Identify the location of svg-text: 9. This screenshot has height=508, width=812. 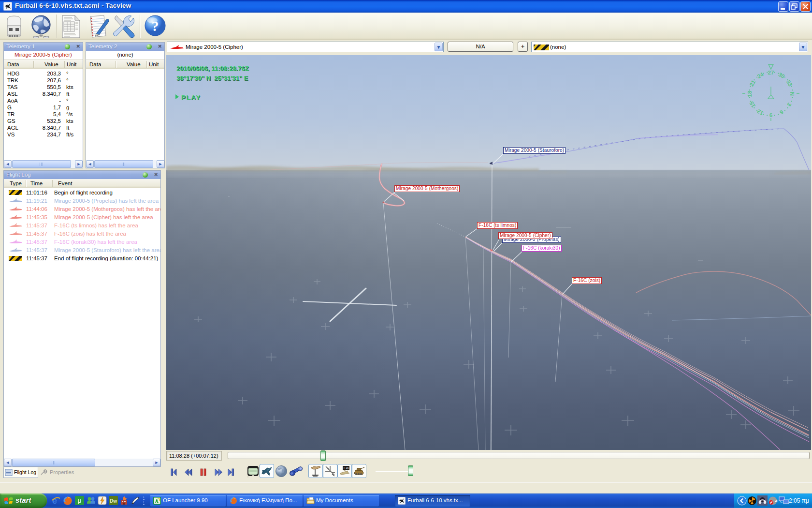
(771, 115).